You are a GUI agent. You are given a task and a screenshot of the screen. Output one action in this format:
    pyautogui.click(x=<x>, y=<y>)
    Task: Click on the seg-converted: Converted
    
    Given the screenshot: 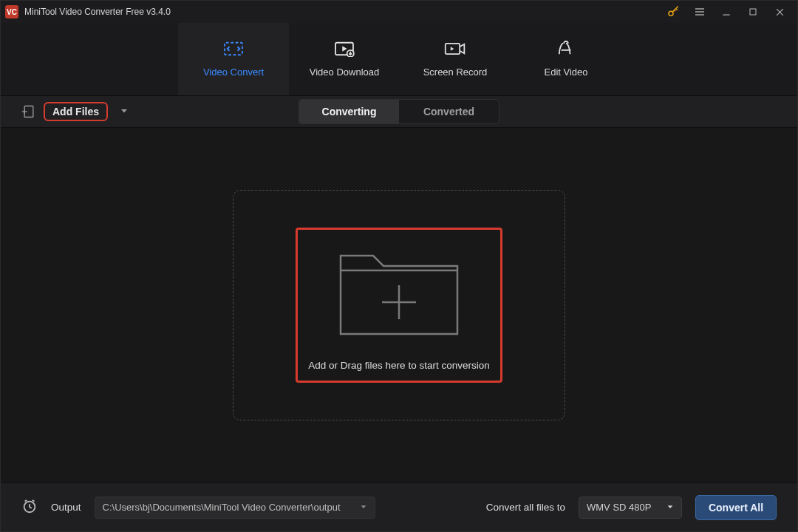 What is the action you would take?
    pyautogui.click(x=449, y=112)
    